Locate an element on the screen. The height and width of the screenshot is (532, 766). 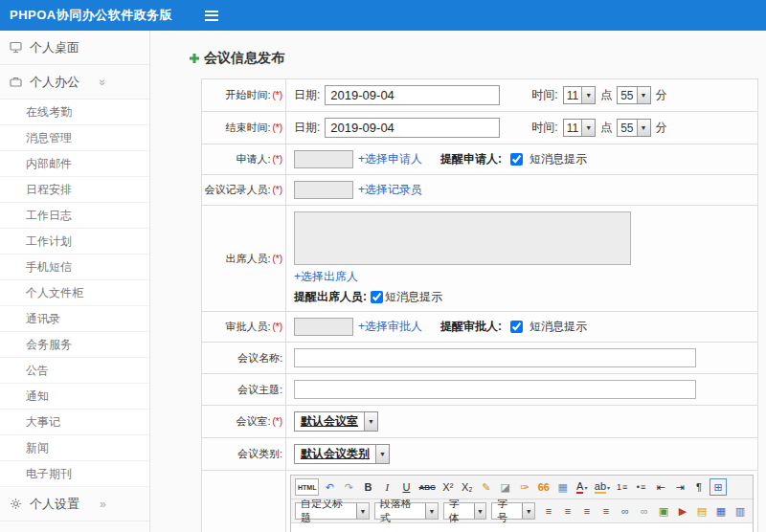
underline-icon: U is located at coordinates (406, 487).